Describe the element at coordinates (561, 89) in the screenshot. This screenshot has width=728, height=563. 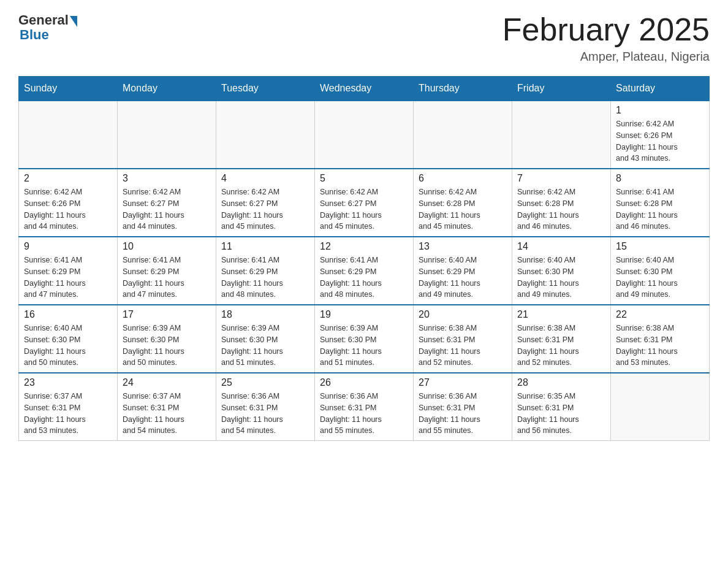
I see `day-of-week-header: Friday` at that location.